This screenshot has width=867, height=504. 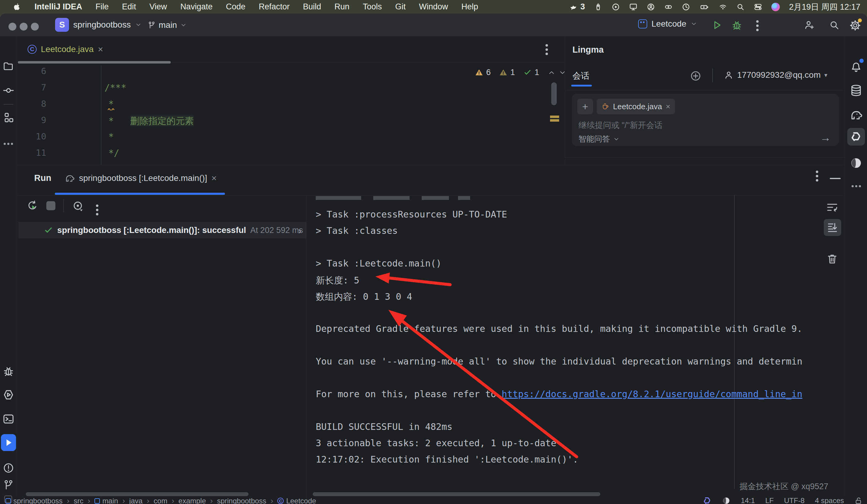 What do you see at coordinates (400, 7) in the screenshot?
I see `menu-git: Git` at bounding box center [400, 7].